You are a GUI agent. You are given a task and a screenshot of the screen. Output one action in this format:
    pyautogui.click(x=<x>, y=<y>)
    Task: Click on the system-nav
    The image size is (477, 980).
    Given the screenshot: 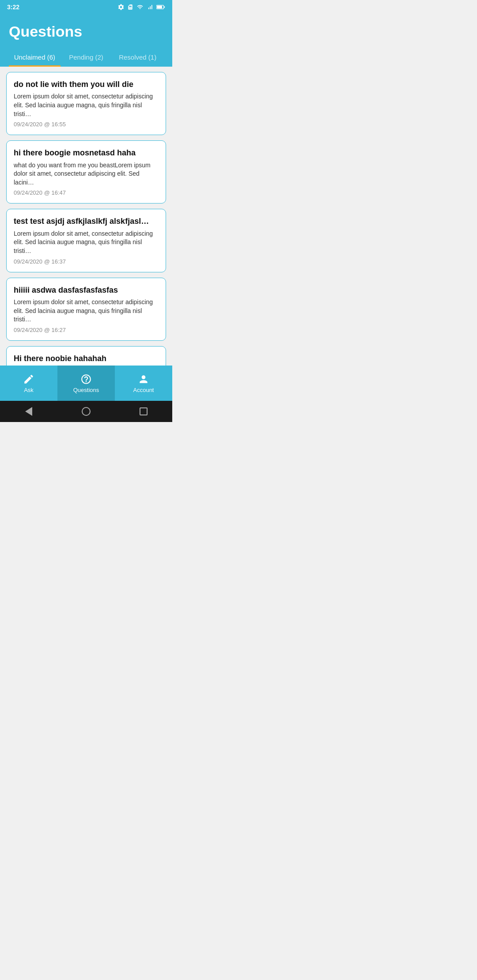 What is the action you would take?
    pyautogui.click(x=86, y=411)
    